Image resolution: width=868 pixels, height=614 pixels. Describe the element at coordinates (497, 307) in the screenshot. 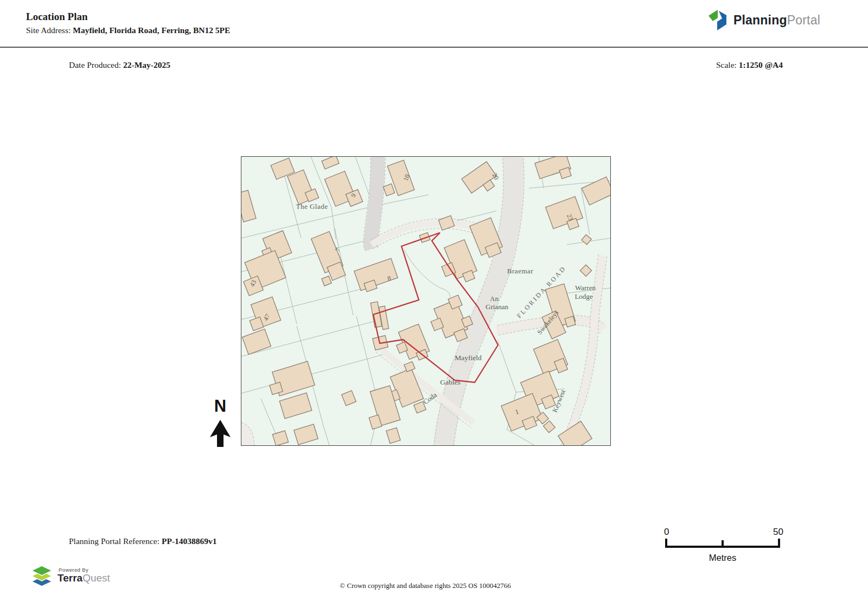

I see `map-label: Grianan` at that location.